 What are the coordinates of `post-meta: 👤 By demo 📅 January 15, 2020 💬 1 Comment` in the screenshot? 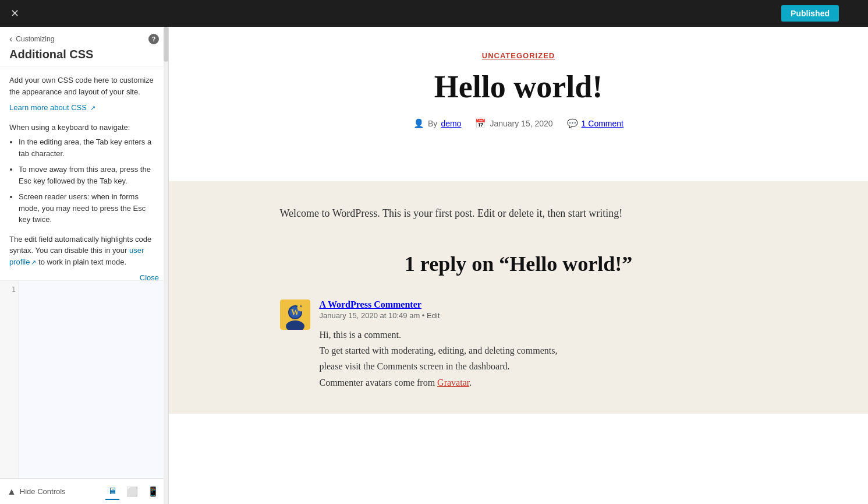 It's located at (519, 132).